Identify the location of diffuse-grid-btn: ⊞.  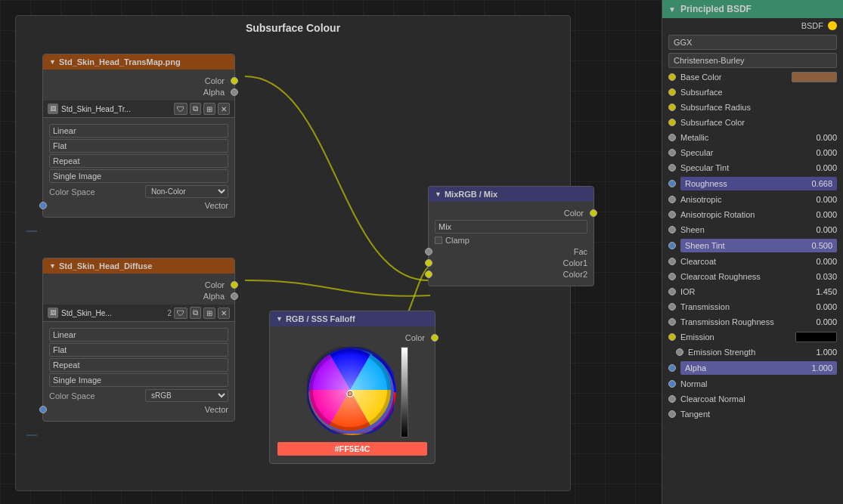
(209, 313).